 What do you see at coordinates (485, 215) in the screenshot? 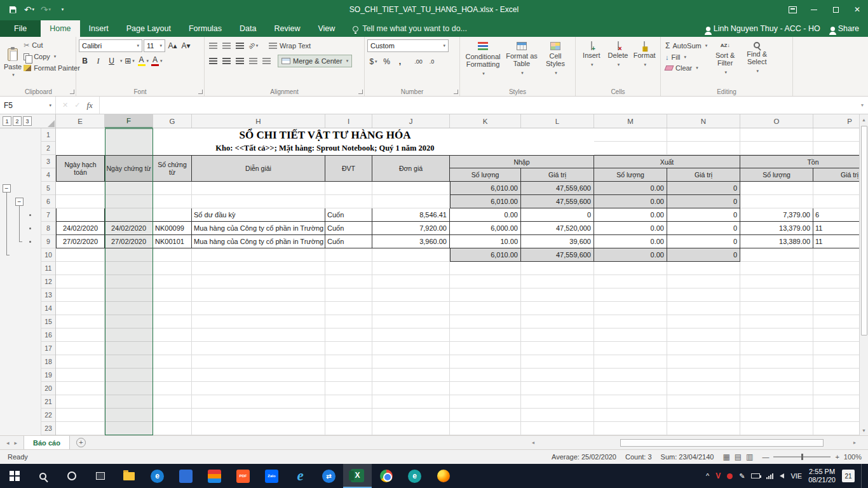
I see `cell-K7: 0.00` at bounding box center [485, 215].